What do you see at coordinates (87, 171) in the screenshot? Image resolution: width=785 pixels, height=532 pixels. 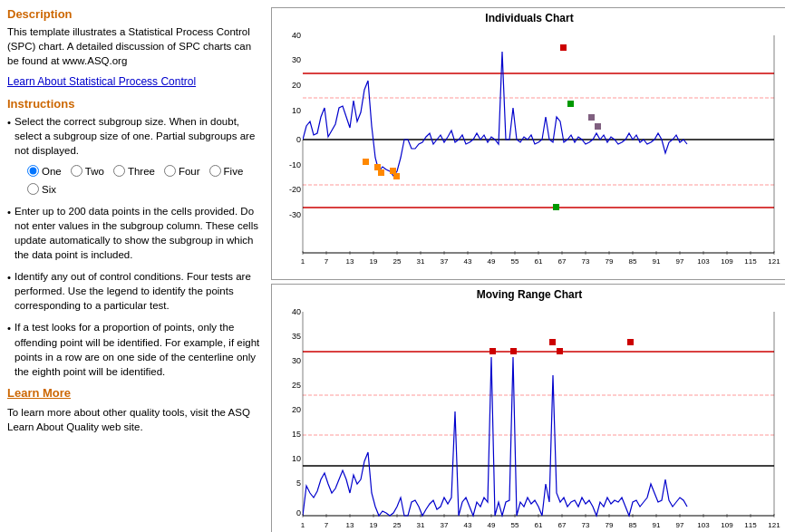 I see `radio-two: Two` at bounding box center [87, 171].